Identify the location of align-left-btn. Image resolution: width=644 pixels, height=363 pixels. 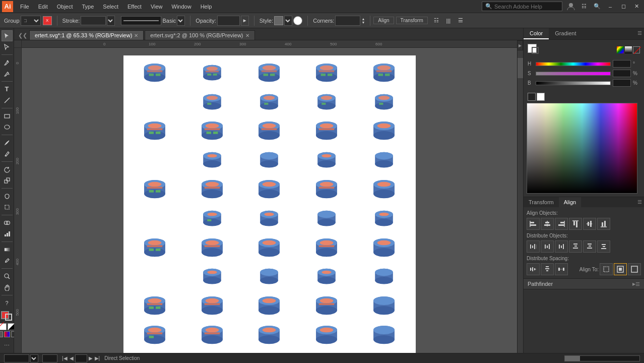
(533, 224).